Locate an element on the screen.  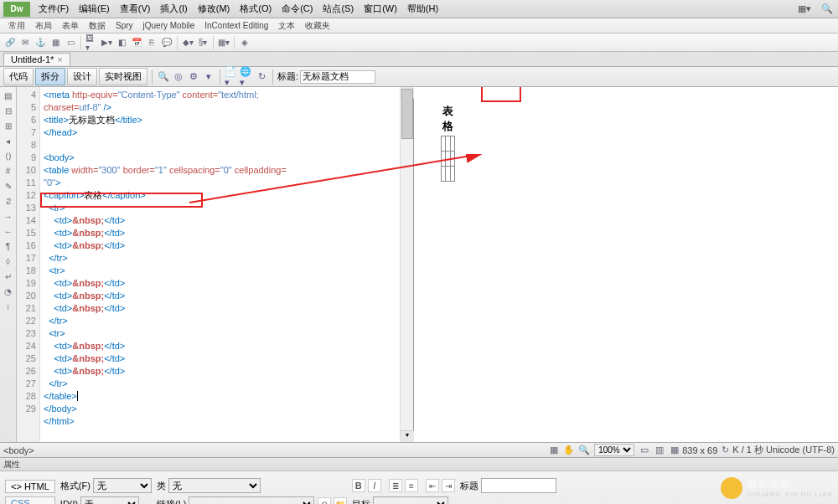
anchor-icon: ⚓ is located at coordinates (40, 43).